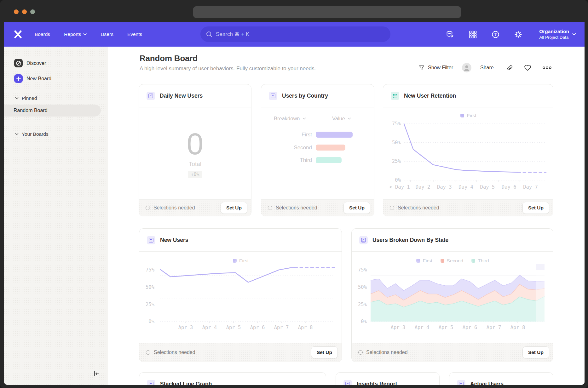 The height and width of the screenshot is (388, 588). I want to click on bar, so click(329, 160).